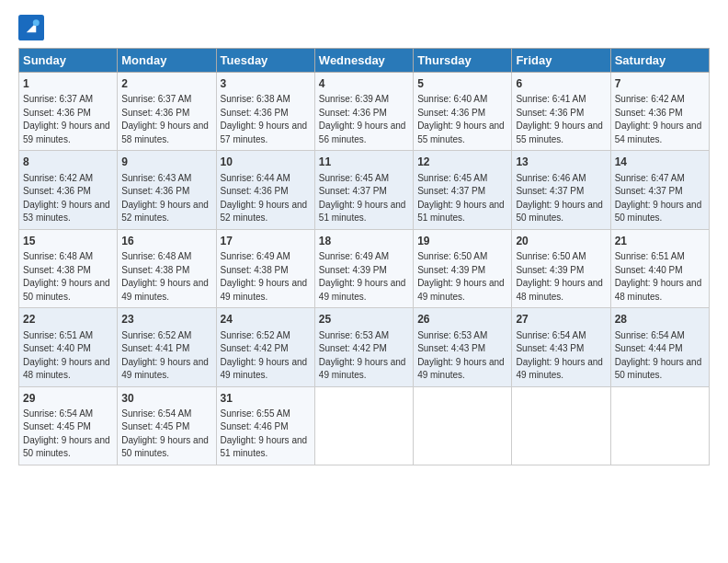 The height and width of the screenshot is (563, 728). What do you see at coordinates (364, 112) in the screenshot?
I see `calendar-cell: 4Sunrise: 6:39 AMSunset: 4:36 PMDaylight…` at bounding box center [364, 112].